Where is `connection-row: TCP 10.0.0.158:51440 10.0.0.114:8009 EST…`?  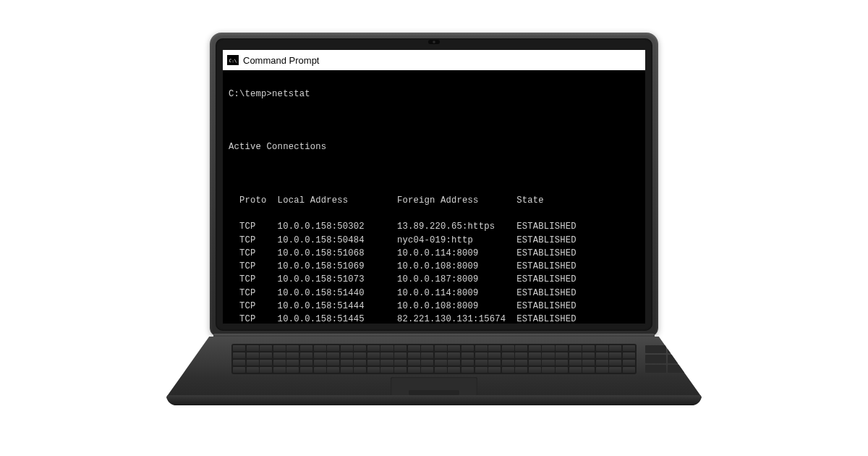
connection-row: TCP 10.0.0.158:51440 10.0.0.114:8009 EST… is located at coordinates (434, 293).